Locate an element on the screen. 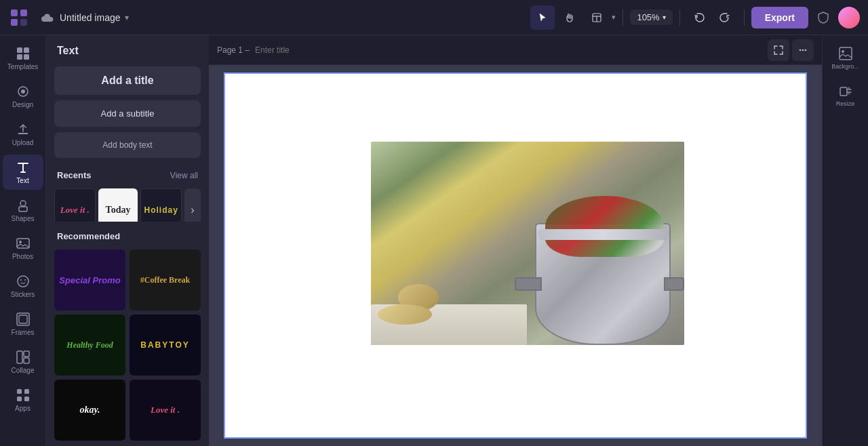 The image size is (868, 446). sidebar-item-text-label: Text is located at coordinates (22, 180).